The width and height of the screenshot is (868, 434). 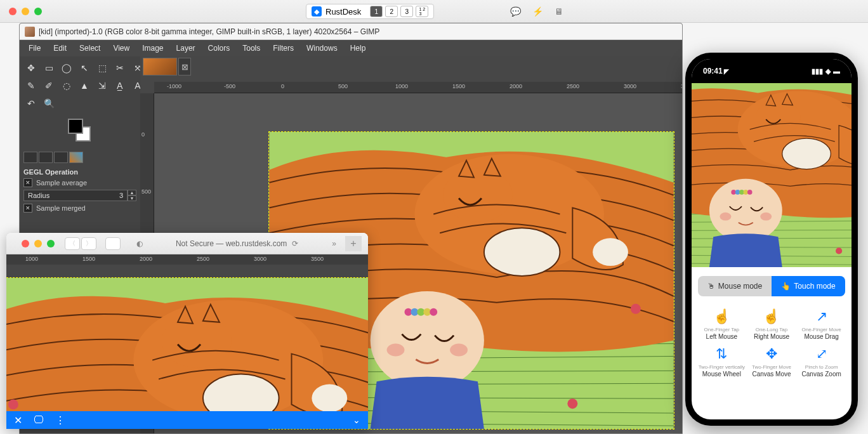 What do you see at coordinates (102, 86) in the screenshot?
I see `tool-clone: ⇲` at bounding box center [102, 86].